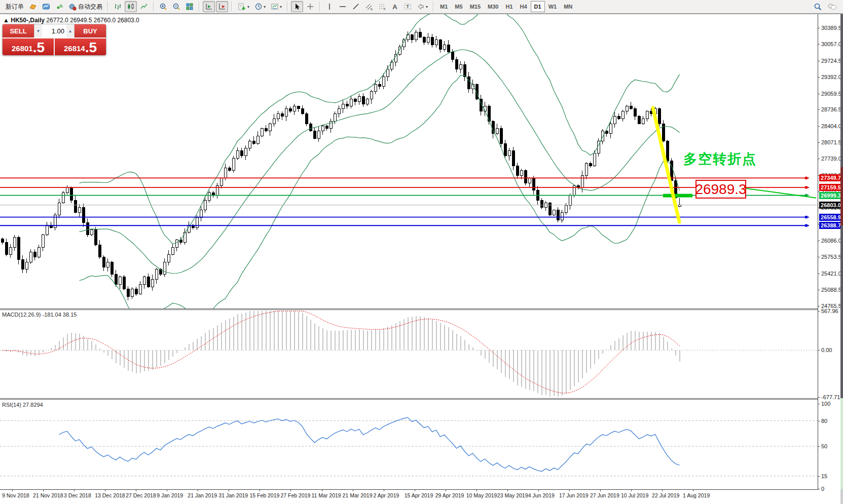 Image resolution: width=843 pixels, height=504 pixels. Describe the element at coordinates (409, 399) in the screenshot. I see `macd-rsi-separator` at that location.